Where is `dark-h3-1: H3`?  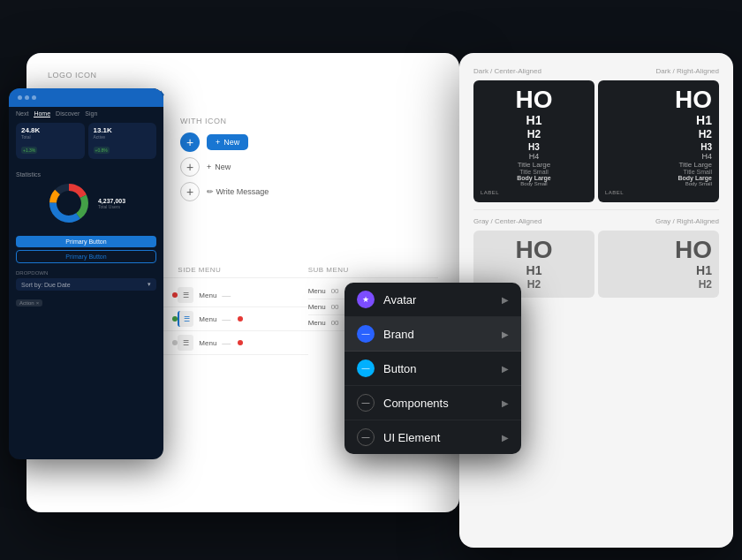 dark-h3-1: H3 is located at coordinates (534, 147).